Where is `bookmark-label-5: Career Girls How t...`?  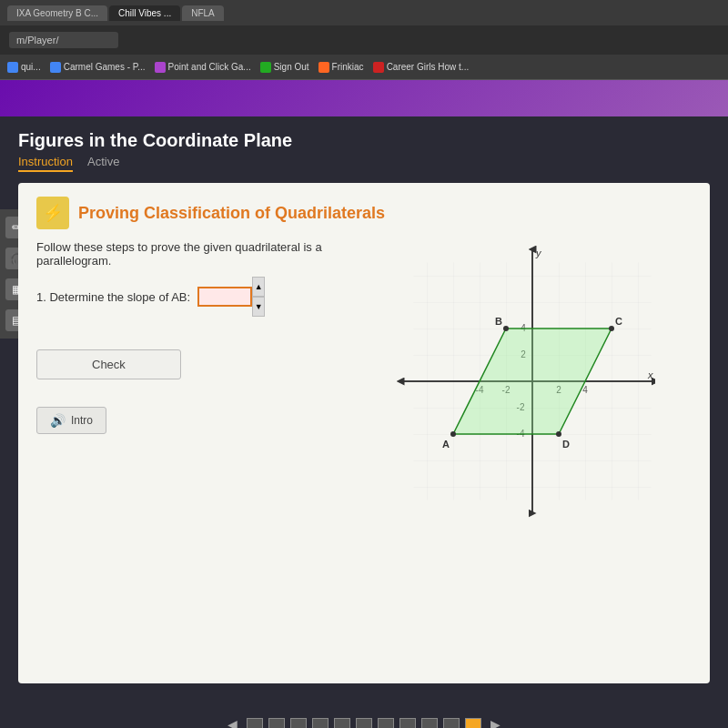
bookmark-label-5: Career Girls How t... is located at coordinates (428, 67).